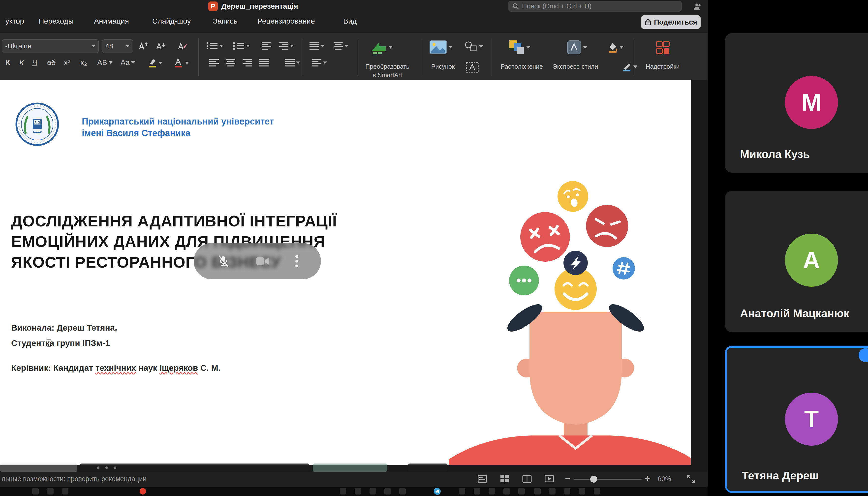 This screenshot has width=868, height=496. What do you see at coordinates (377, 492) in the screenshot?
I see `dock-app-icons-left` at bounding box center [377, 492].